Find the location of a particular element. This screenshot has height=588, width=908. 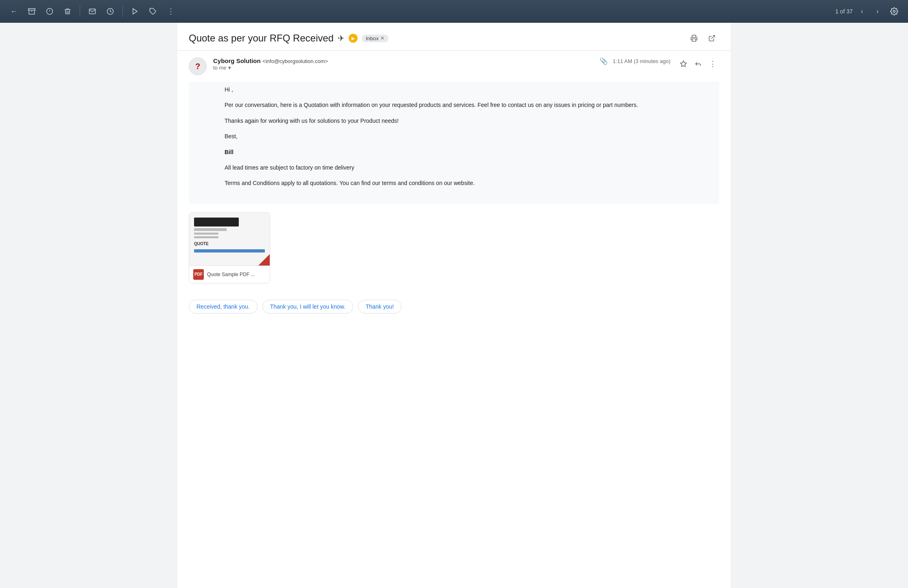

email-body: Hi , Per our conversation, here is a Quo… is located at coordinates (454, 143).